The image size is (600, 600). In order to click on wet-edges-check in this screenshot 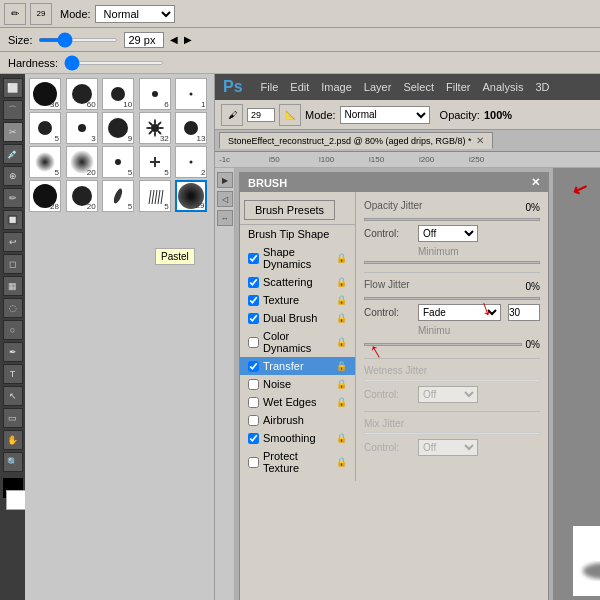, I will do `click(254, 402)`.